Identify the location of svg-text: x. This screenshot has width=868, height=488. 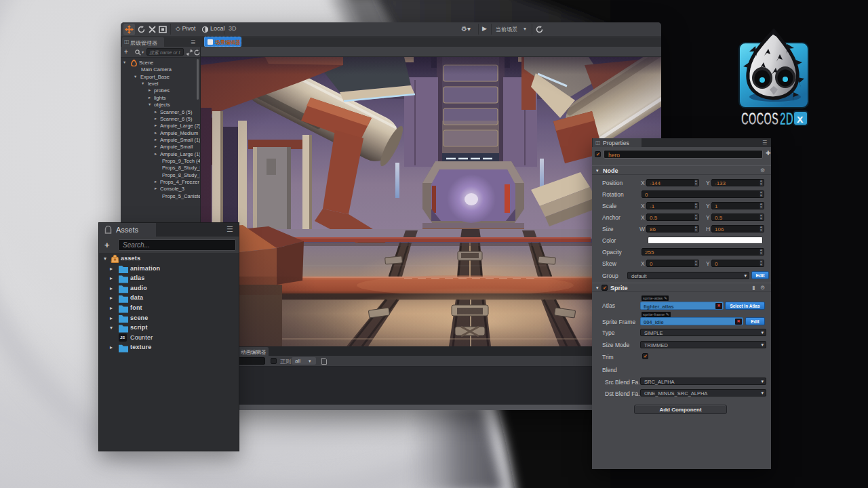
(800, 119).